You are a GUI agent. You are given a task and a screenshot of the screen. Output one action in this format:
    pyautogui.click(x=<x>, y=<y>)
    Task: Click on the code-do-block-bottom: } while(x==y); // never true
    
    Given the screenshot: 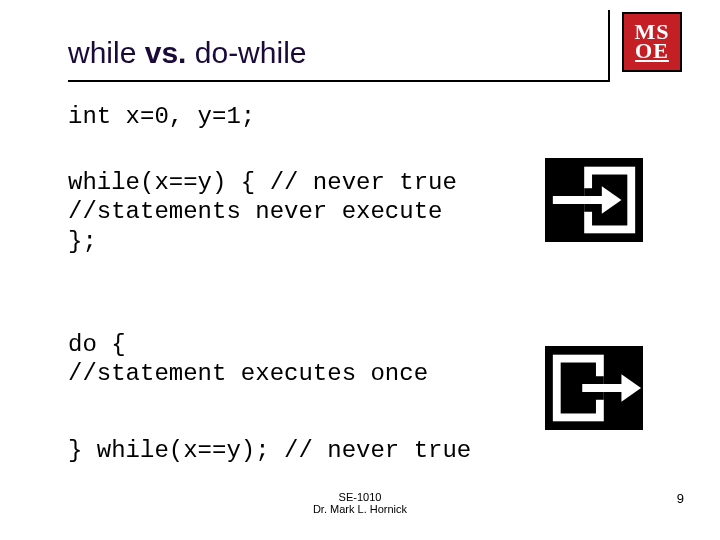 What is the action you would take?
    pyautogui.click(x=270, y=450)
    